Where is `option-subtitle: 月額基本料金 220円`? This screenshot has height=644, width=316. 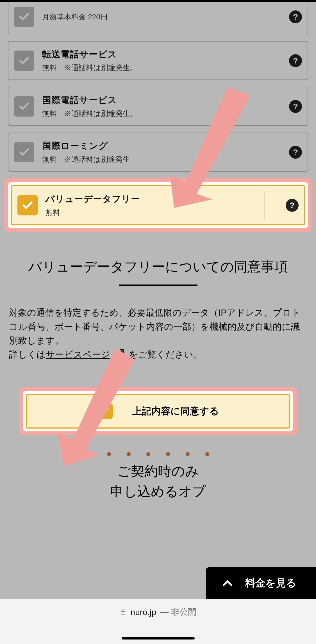
option-subtitle: 月額基本料金 220円 is located at coordinates (163, 17).